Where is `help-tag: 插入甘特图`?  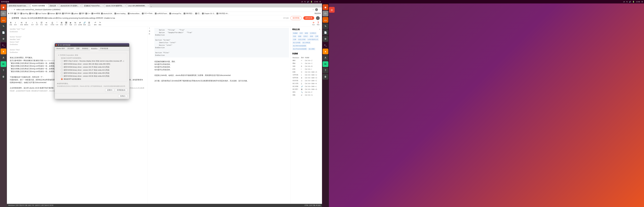 help-tag: 插入甘特图 is located at coordinates (297, 43).